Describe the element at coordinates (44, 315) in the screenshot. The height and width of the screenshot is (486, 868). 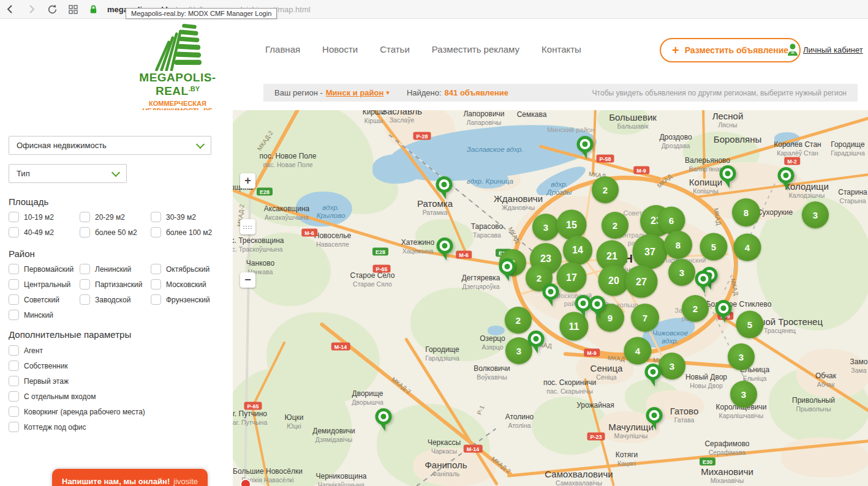
I see `district-checkbox-option: Минский` at that location.